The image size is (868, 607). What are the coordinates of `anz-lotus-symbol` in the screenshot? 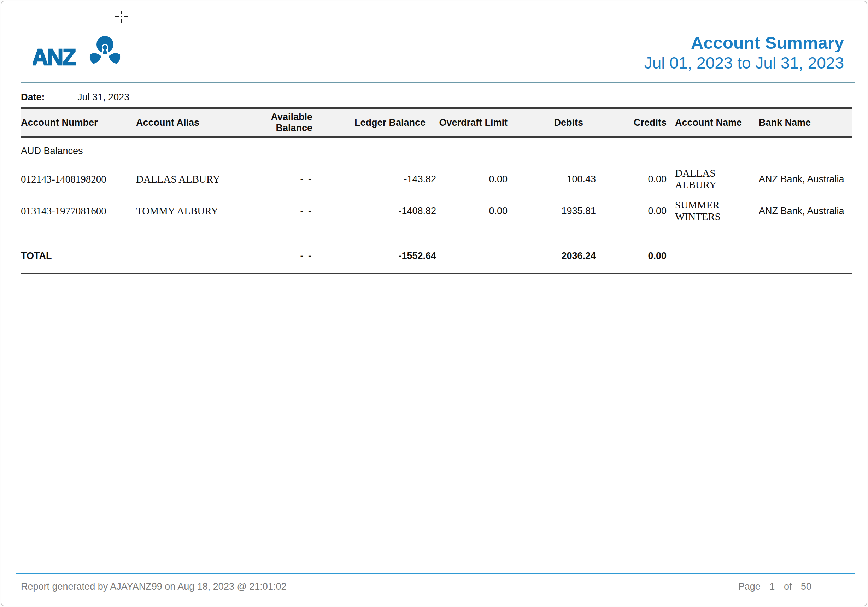 It's located at (105, 50).